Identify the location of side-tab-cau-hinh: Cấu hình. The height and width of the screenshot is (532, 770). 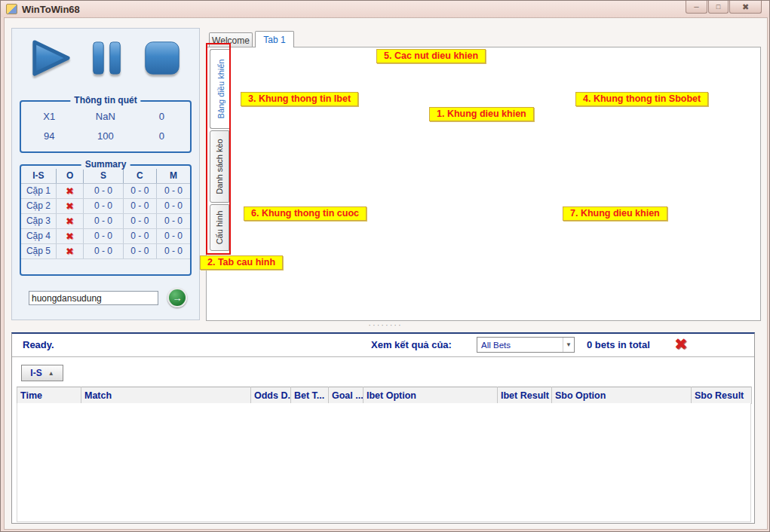
(219, 228).